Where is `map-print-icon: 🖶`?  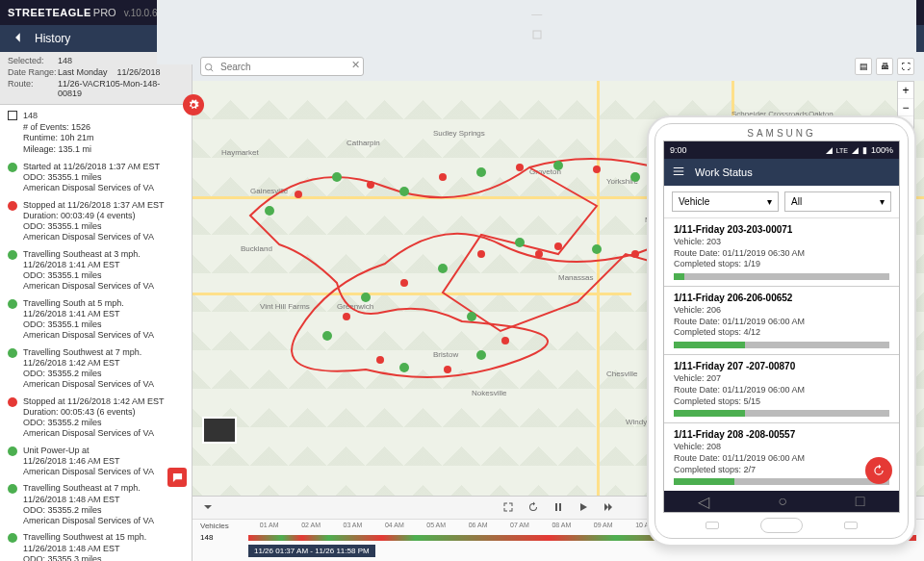 map-print-icon: 🖶 is located at coordinates (885, 66).